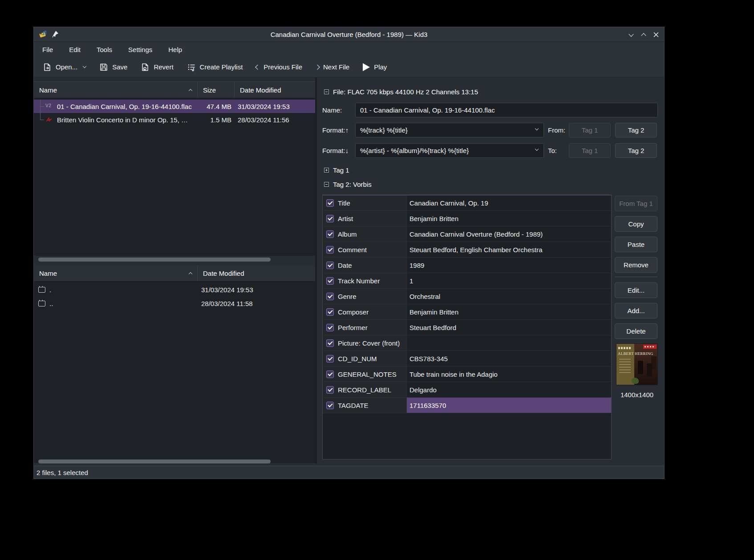 This screenshot has width=754, height=560. What do you see at coordinates (509, 327) in the screenshot?
I see `field-value: Steuart Bedford` at bounding box center [509, 327].